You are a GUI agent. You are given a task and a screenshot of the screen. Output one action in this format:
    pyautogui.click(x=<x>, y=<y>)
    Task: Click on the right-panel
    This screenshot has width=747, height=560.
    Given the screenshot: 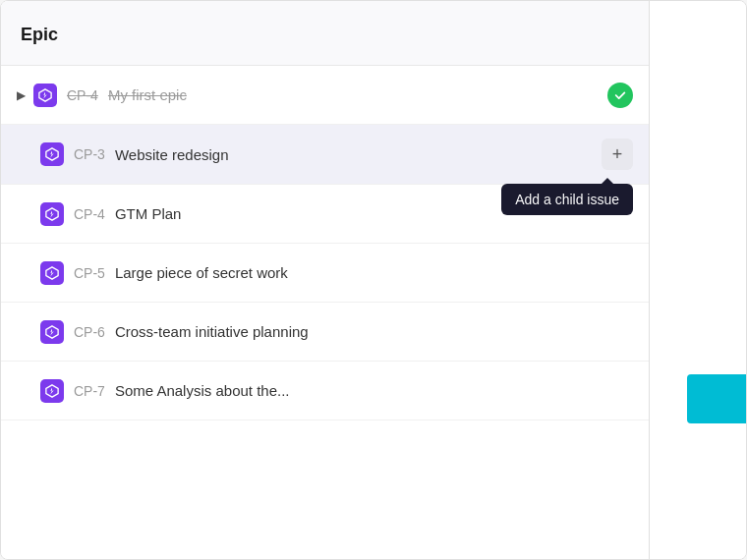 What is the action you would take?
    pyautogui.click(x=698, y=280)
    